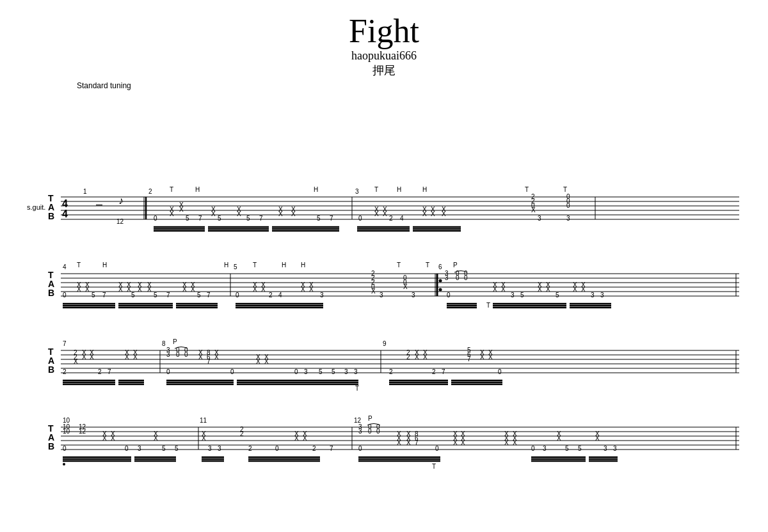 This screenshot has width=768, height=532. I want to click on tuning-label: Standard tuning, so click(410, 86).